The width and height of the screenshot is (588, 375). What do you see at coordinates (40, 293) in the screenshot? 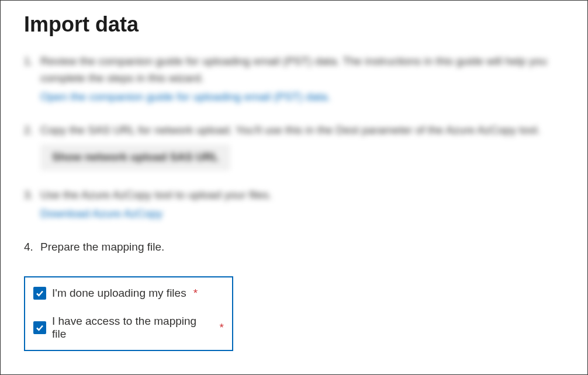
I see `done-uploading-checkbox` at bounding box center [40, 293].